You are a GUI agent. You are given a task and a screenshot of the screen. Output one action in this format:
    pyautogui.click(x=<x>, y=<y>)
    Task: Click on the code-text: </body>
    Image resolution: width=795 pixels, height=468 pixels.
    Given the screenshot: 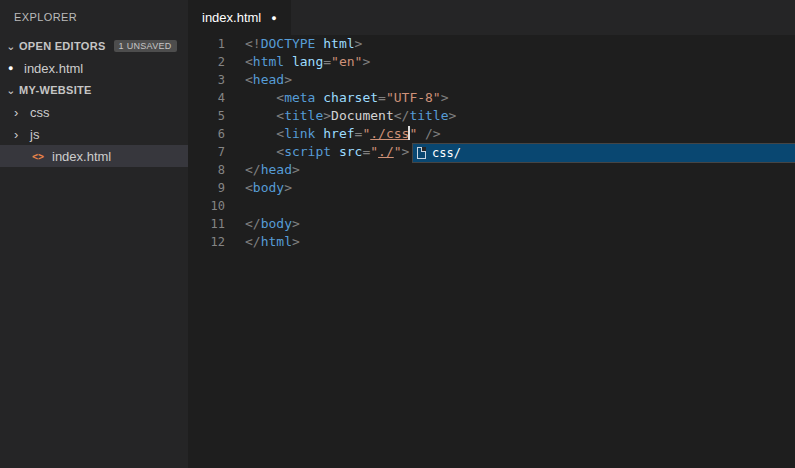 What is the action you would take?
    pyautogui.click(x=262, y=224)
    